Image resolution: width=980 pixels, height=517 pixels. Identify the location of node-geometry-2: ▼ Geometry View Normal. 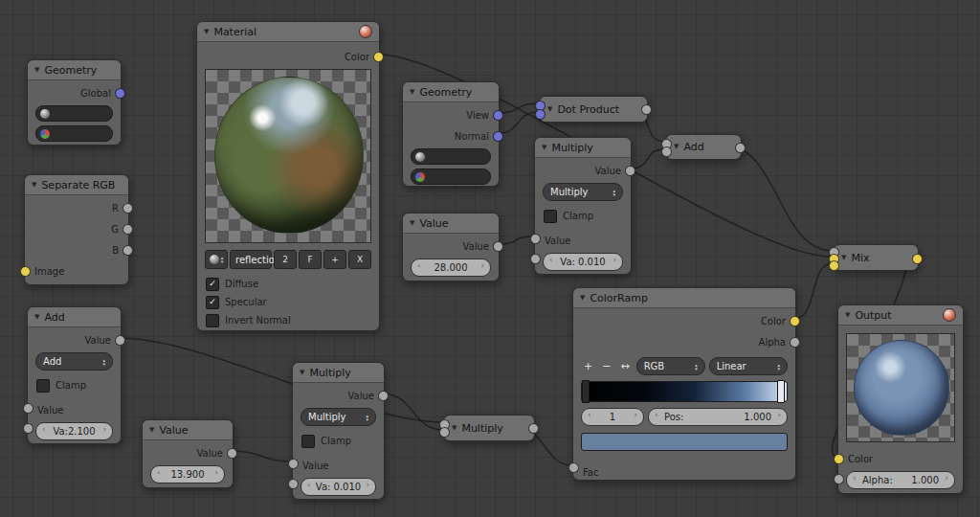
(451, 134).